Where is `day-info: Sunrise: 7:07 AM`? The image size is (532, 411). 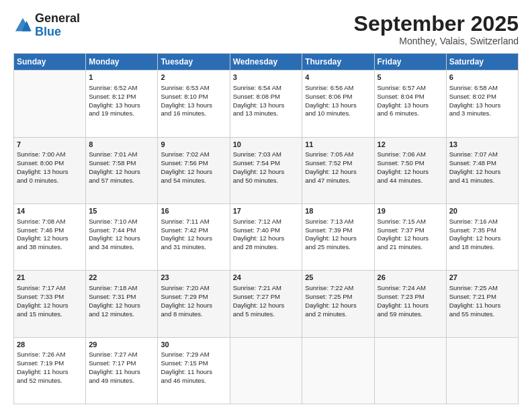 day-info: Sunrise: 7:07 AM is located at coordinates (482, 154).